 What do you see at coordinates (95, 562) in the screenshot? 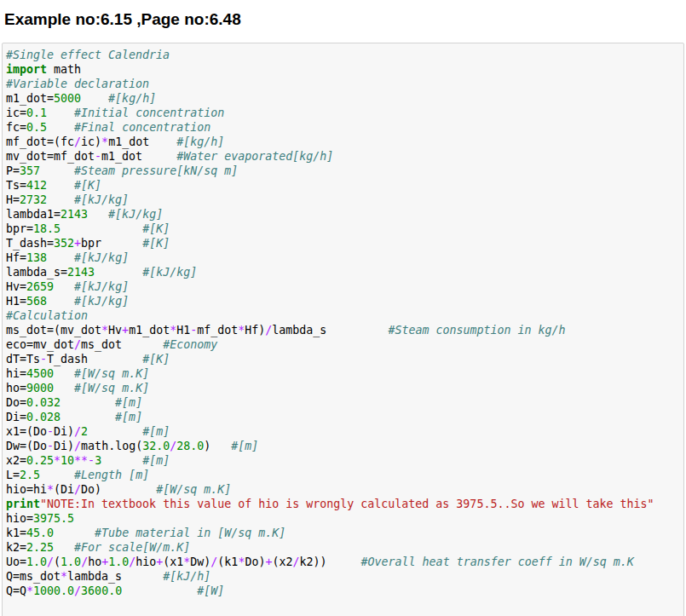
I see `code-token-p: ho` at bounding box center [95, 562].